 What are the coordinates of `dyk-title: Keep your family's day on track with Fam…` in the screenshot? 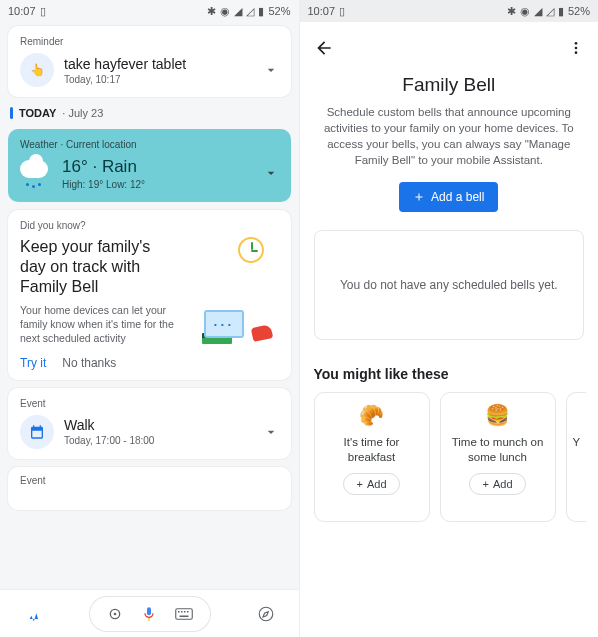 It's located at (100, 267).